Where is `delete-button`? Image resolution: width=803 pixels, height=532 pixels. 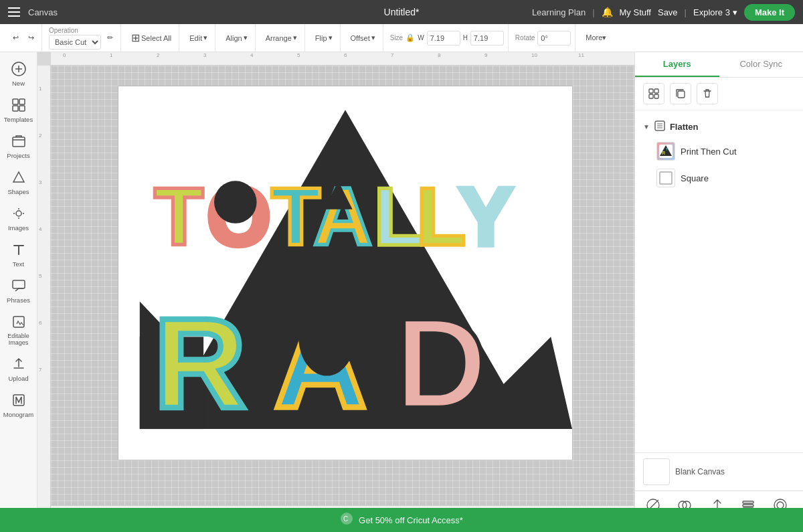
delete-button is located at coordinates (707, 94).